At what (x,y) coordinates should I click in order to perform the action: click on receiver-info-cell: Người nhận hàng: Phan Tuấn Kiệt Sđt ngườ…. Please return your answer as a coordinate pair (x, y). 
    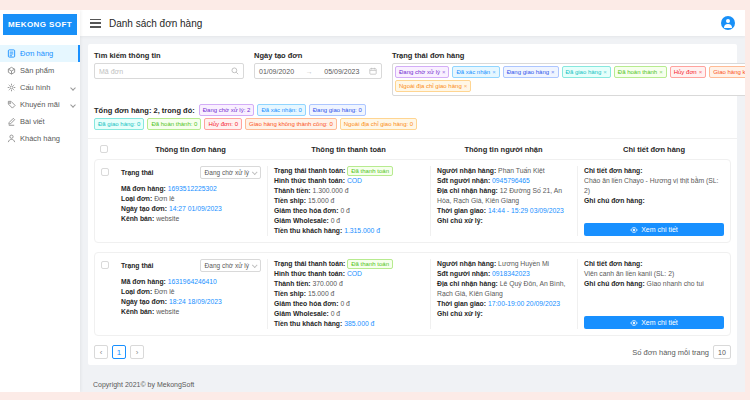
    Looking at the image, I should click on (504, 201).